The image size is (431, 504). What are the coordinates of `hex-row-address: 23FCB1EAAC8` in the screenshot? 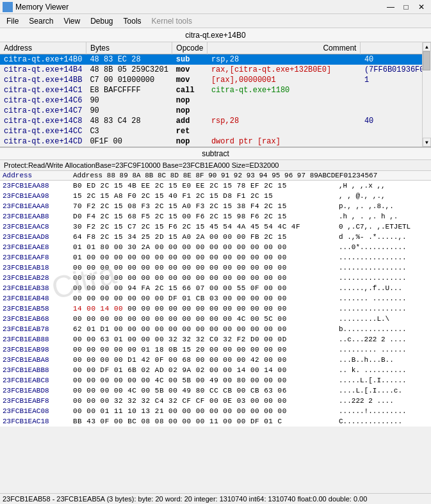 It's located at (38, 227).